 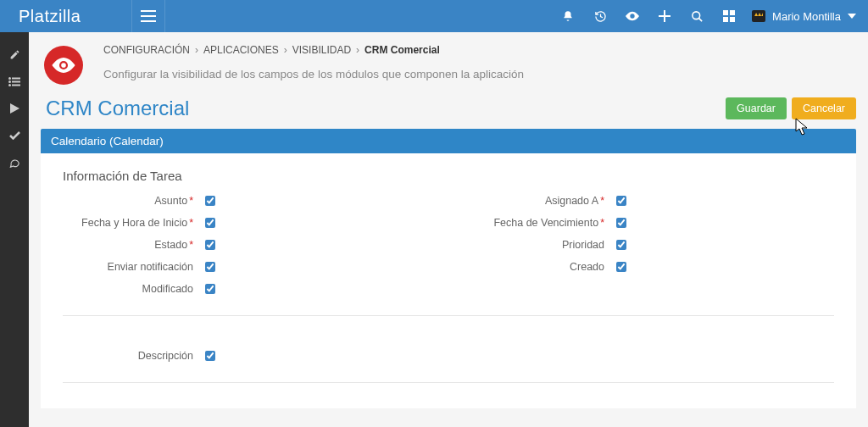 I want to click on field-row-fecha-inicio: Fecha y Hora de Inicio*, so click(x=242, y=223).